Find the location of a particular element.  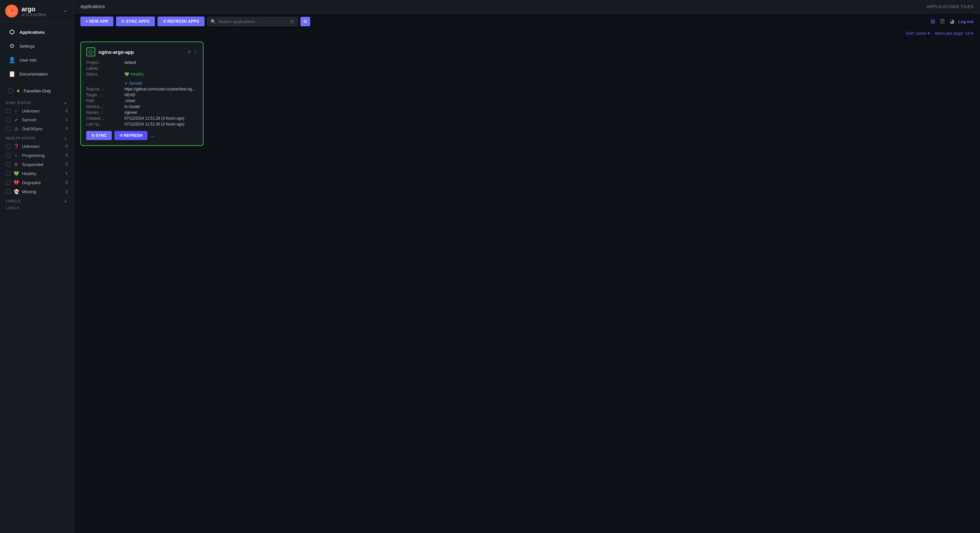

sync-filter-synced: ✔ Synced 1 is located at coordinates (37, 120).